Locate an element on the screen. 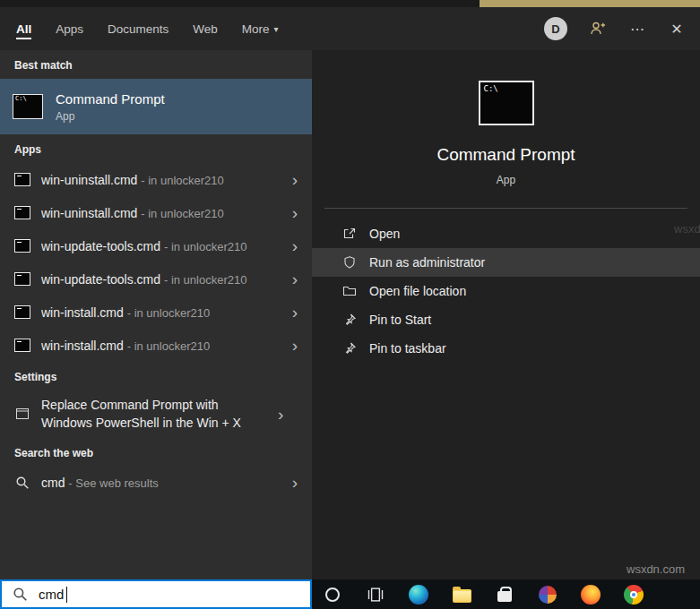 The image size is (700, 609). app-result-name: win-uninstall.cmd is located at coordinates (90, 180).